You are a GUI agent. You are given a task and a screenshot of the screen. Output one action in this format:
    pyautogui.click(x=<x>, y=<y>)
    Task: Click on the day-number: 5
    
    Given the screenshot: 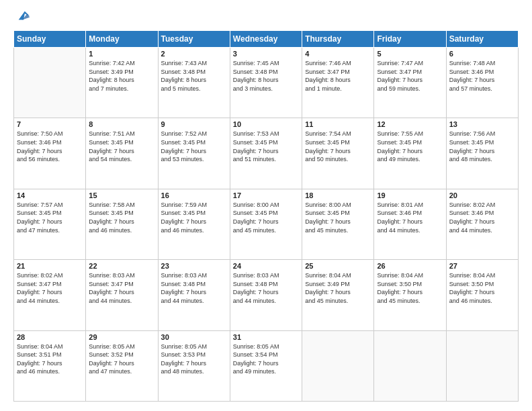 What is the action you would take?
    pyautogui.click(x=410, y=54)
    